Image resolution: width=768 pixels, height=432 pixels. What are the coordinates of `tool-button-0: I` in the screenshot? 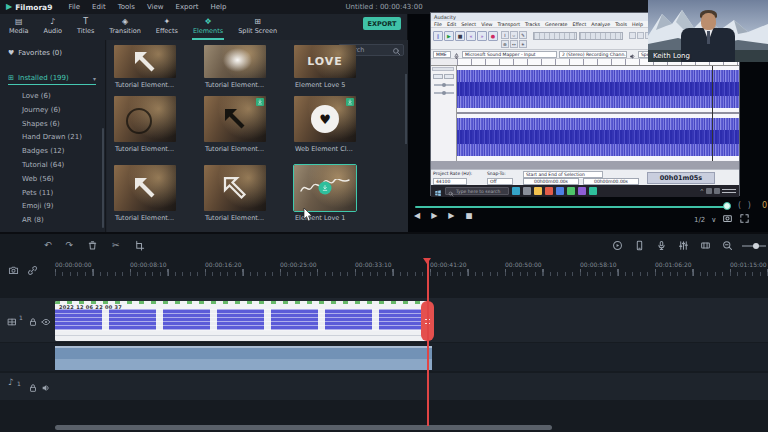 It's located at (505, 35).